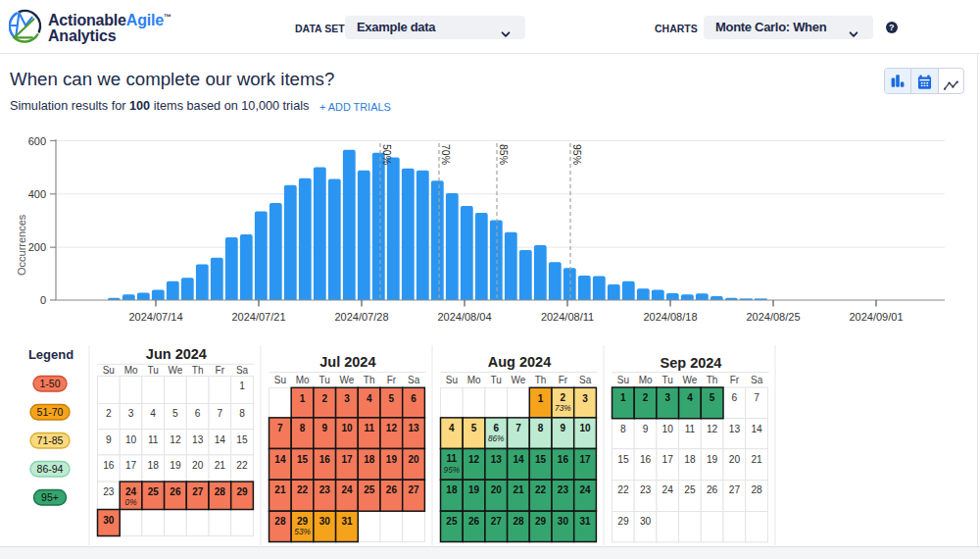 The image size is (980, 559). I want to click on svg-text: 2024/08/04, so click(465, 317).